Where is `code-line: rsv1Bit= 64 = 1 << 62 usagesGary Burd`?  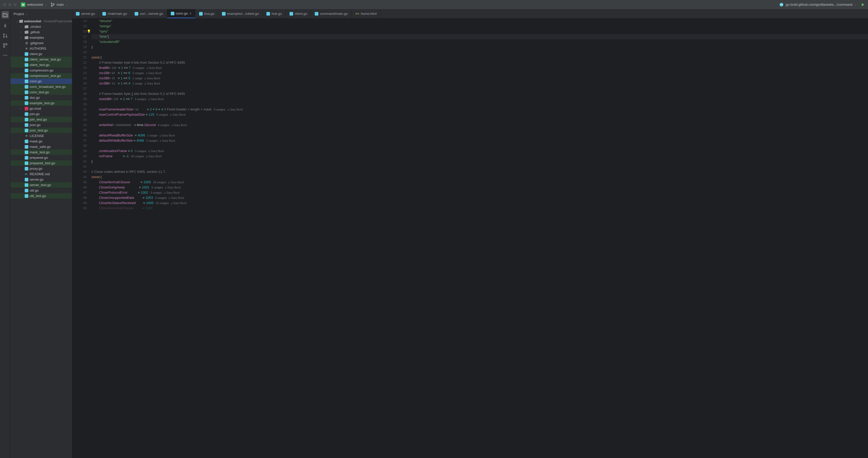 code-line: rsv1Bit= 64 = 1 << 62 usagesGary Burd is located at coordinates (480, 73).